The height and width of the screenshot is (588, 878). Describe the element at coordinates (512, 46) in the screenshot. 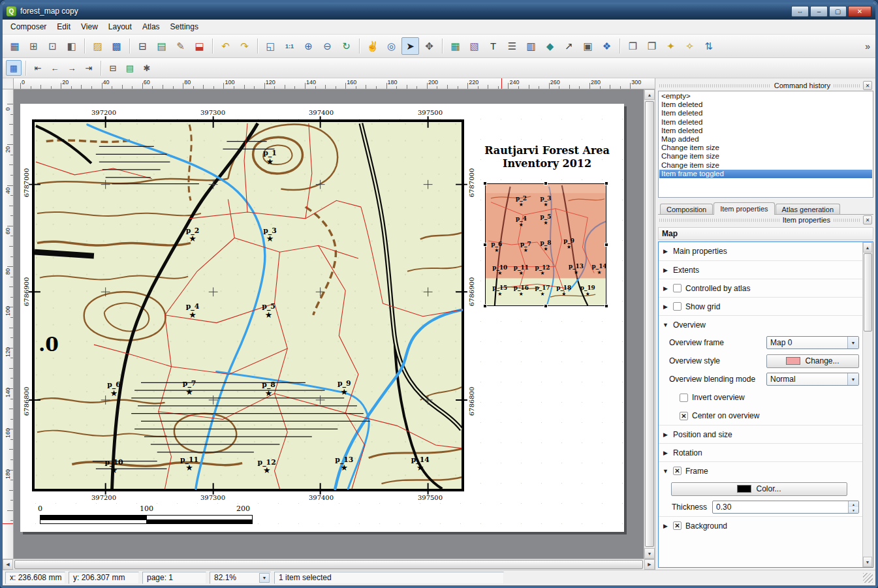

I see `add-legend-icon: ☰` at that location.